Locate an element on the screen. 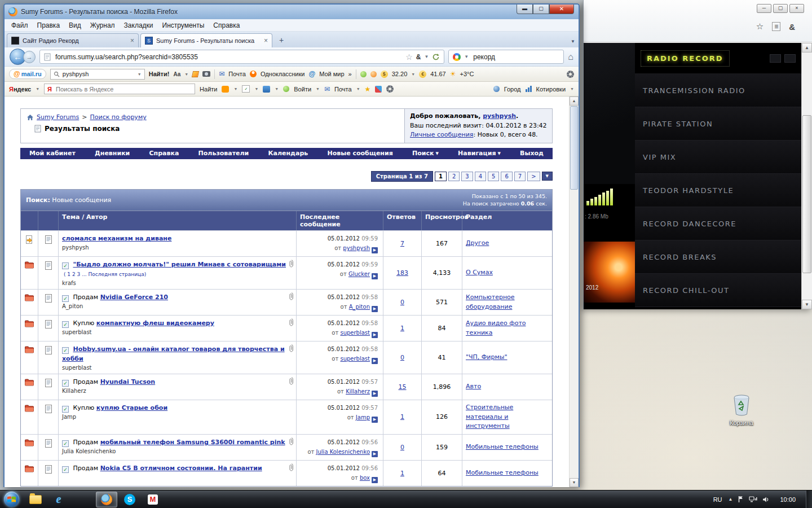 The image size is (812, 508). scroll-down-icon: ▼ is located at coordinates (807, 305).